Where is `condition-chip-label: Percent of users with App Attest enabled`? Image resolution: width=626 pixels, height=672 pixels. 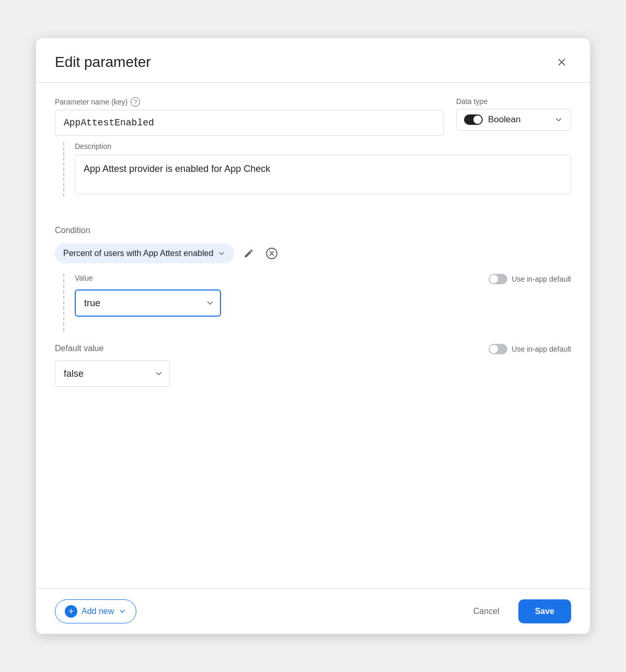 condition-chip-label: Percent of users with App Attest enabled is located at coordinates (138, 253).